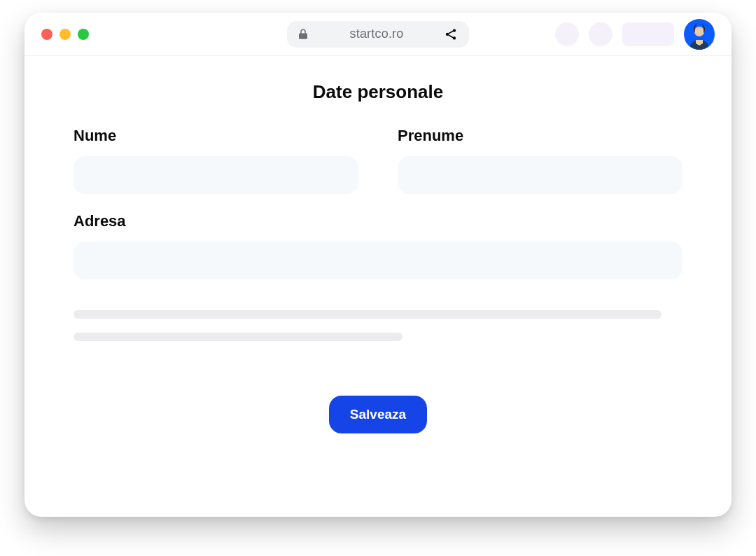 The image size is (756, 556). What do you see at coordinates (216, 175) in the screenshot?
I see `last-name-input` at bounding box center [216, 175].